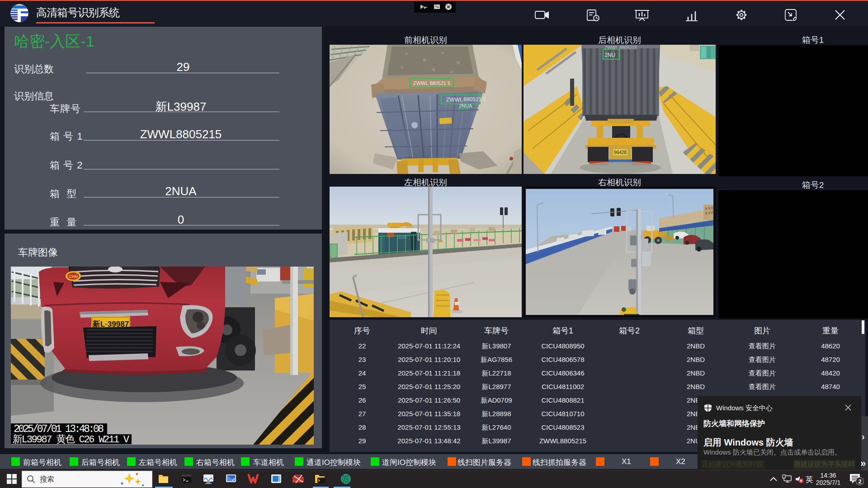 This screenshot has height=488, width=868. I want to click on svg-text: 880521 5, so click(475, 99).